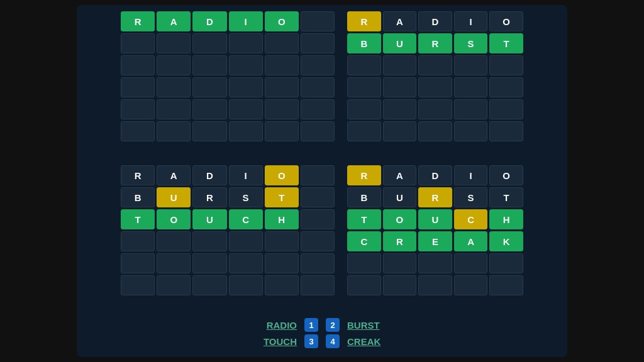  I want to click on word-label-burst: BURST, so click(369, 326).